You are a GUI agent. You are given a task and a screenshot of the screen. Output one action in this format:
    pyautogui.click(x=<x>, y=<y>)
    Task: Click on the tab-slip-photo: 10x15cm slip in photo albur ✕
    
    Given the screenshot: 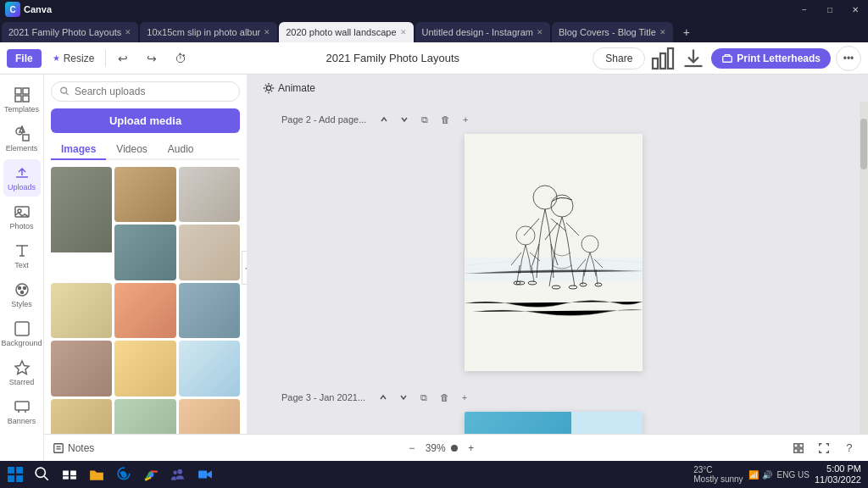 What is the action you would take?
    pyautogui.click(x=209, y=32)
    